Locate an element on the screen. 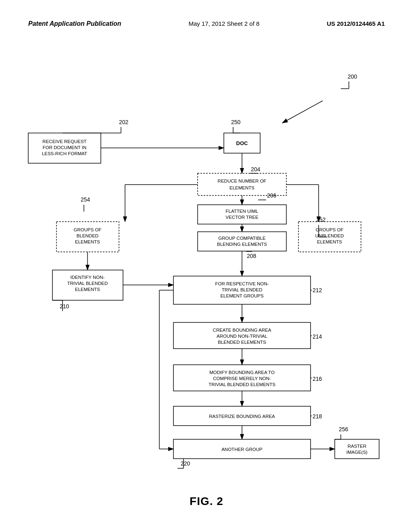 The width and height of the screenshot is (413, 532). label-210: 210 is located at coordinates (65, 306).